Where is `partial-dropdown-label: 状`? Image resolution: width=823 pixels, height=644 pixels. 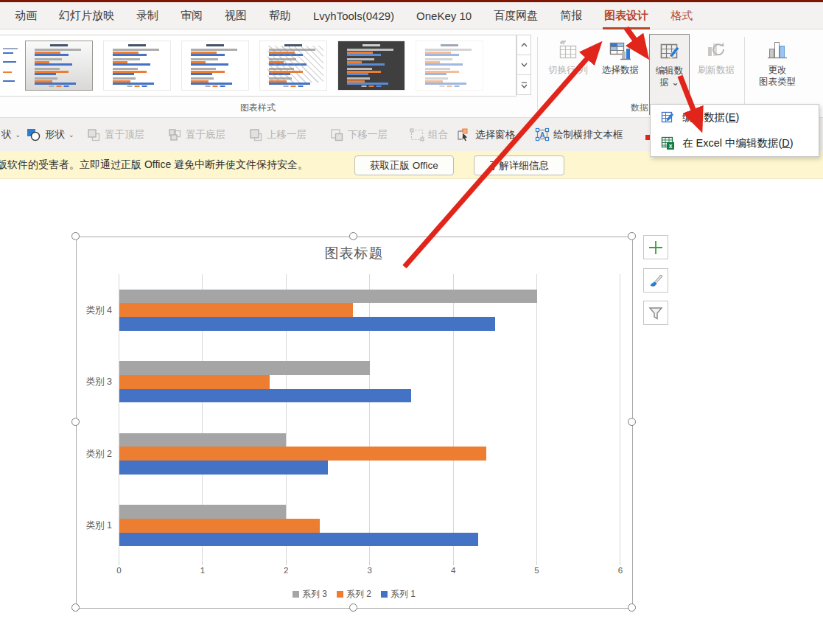
partial-dropdown-label: 状 is located at coordinates (7, 135).